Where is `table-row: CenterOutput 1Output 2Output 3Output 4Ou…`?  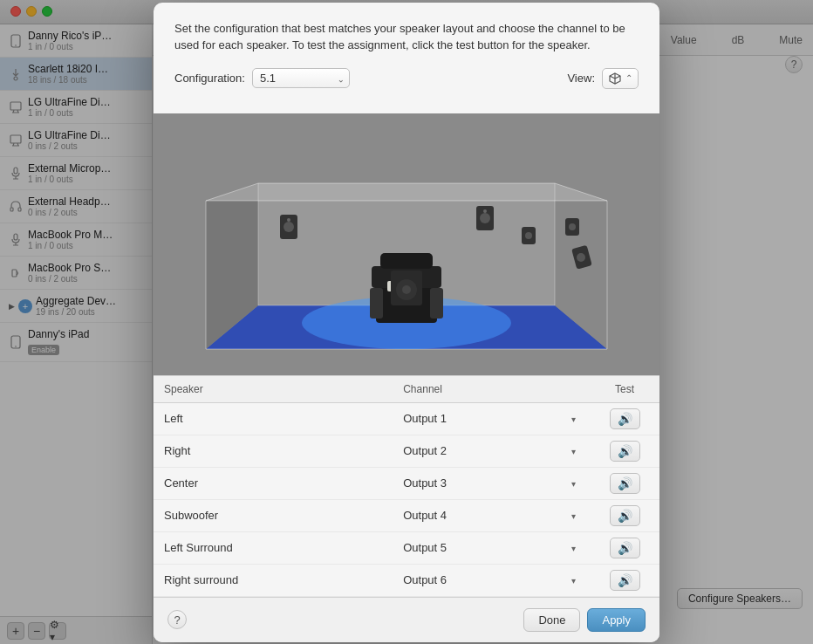 table-row: CenterOutput 1Output 2Output 3Output 4Ou… is located at coordinates (406, 483).